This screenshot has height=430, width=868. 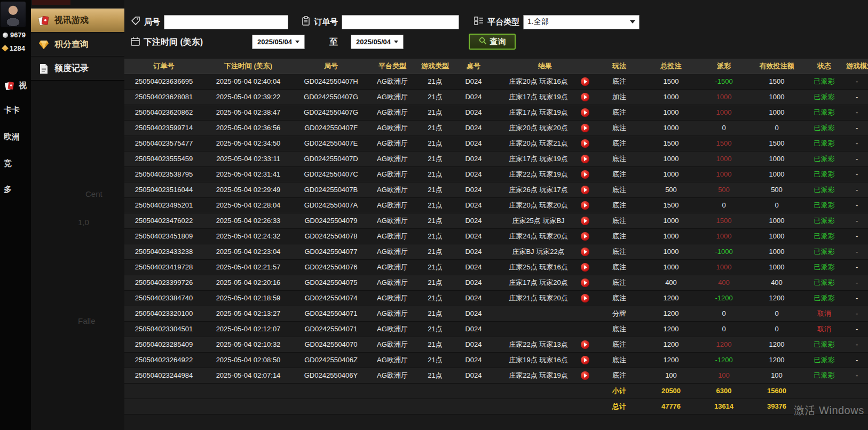 I want to click on time-cell: 2025-05-04 02:26:33, so click(x=248, y=221).